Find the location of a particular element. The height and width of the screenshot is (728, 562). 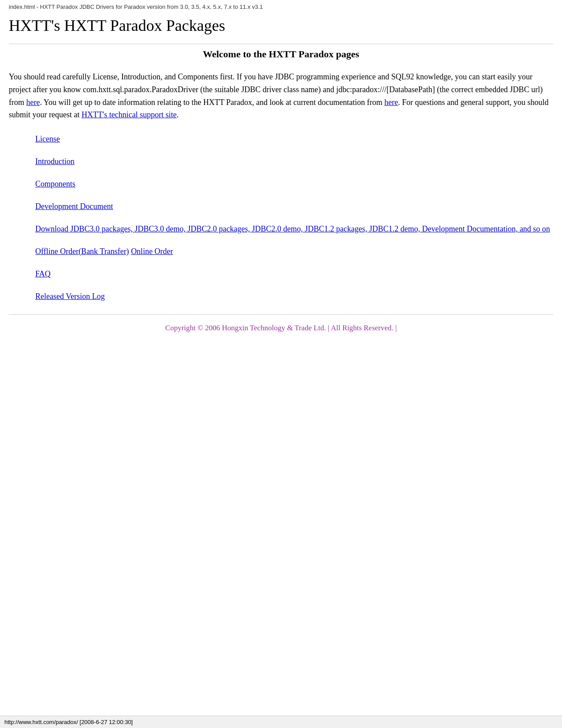

offline-order-link: Offline Order(Bank Transfer) is located at coordinates (82, 251).